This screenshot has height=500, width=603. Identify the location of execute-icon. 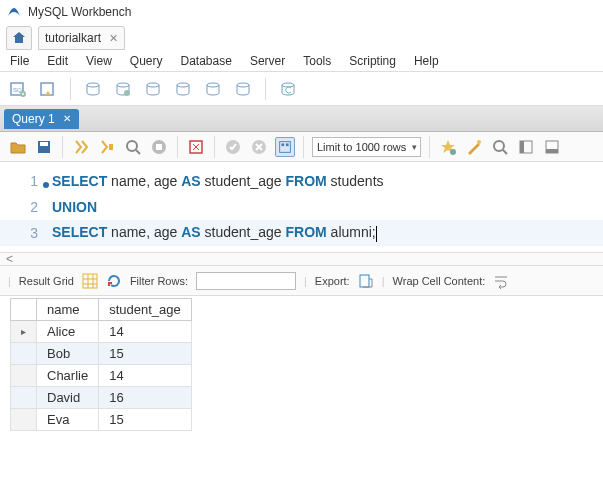
(81, 147).